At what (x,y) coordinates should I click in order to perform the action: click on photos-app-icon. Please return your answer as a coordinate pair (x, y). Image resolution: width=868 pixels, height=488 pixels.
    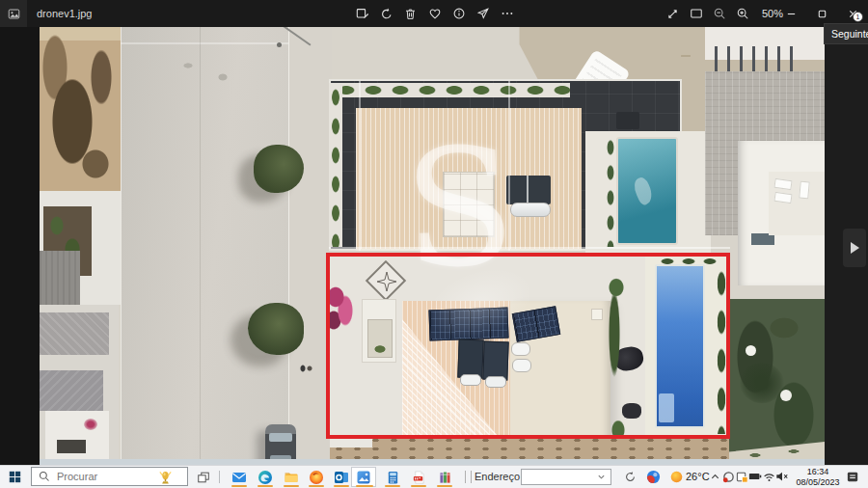
    Looking at the image, I should click on (14, 14).